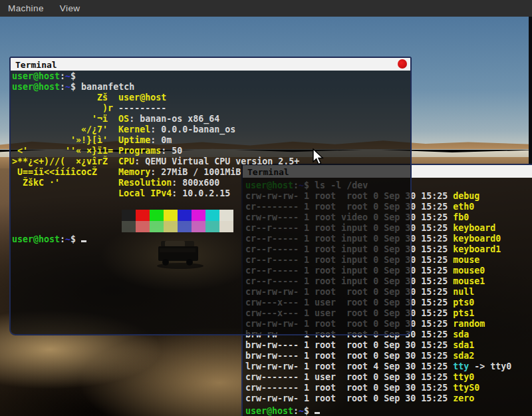  Describe the element at coordinates (211, 108) in the screenshot. I see `terminal-line: )r ---------` at that location.